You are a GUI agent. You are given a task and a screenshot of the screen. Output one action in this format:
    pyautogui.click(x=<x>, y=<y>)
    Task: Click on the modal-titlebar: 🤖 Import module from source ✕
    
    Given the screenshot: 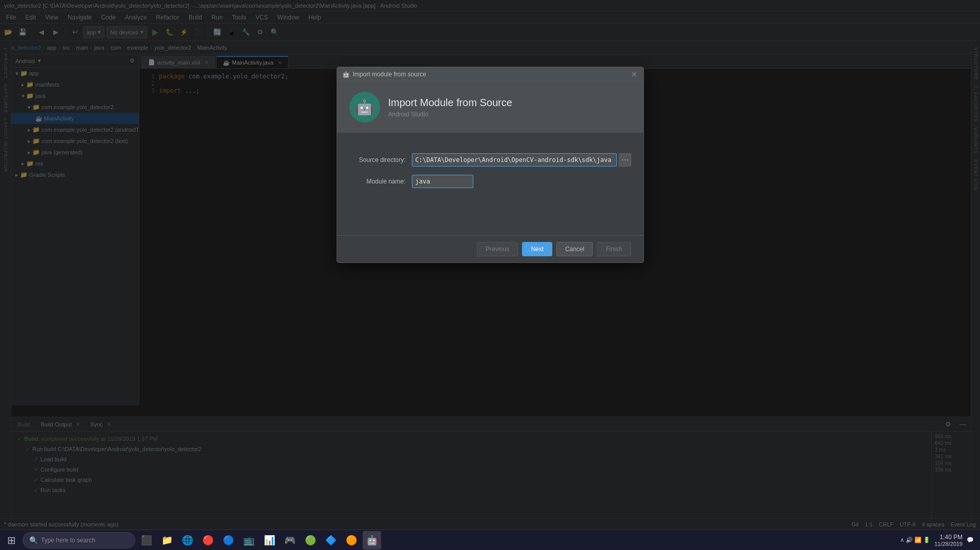 What is the action you would take?
    pyautogui.click(x=490, y=74)
    